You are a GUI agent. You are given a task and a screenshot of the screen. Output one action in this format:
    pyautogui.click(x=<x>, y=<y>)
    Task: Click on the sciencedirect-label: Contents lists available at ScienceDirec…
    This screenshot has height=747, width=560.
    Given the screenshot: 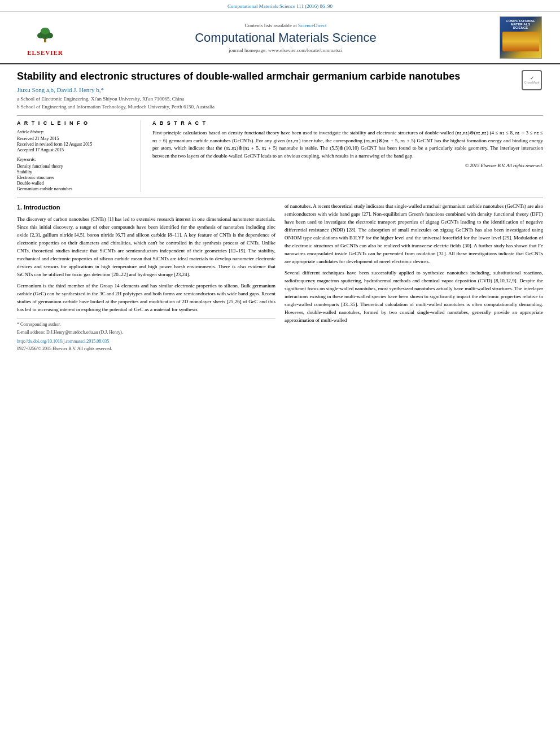 What is the action you would take?
    pyautogui.click(x=286, y=25)
    